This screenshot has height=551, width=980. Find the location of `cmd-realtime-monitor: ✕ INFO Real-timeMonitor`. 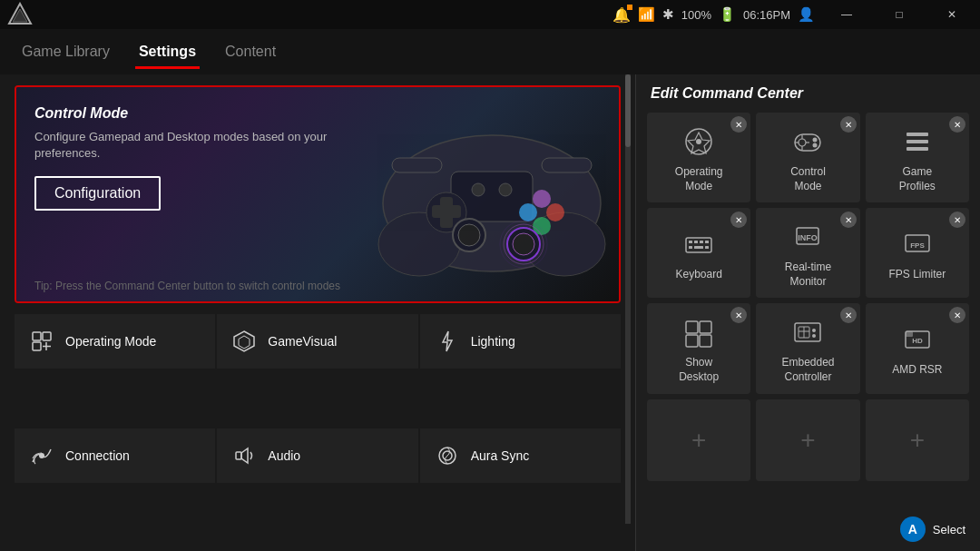

cmd-realtime-monitor: ✕ INFO Real-timeMonitor is located at coordinates (808, 252).